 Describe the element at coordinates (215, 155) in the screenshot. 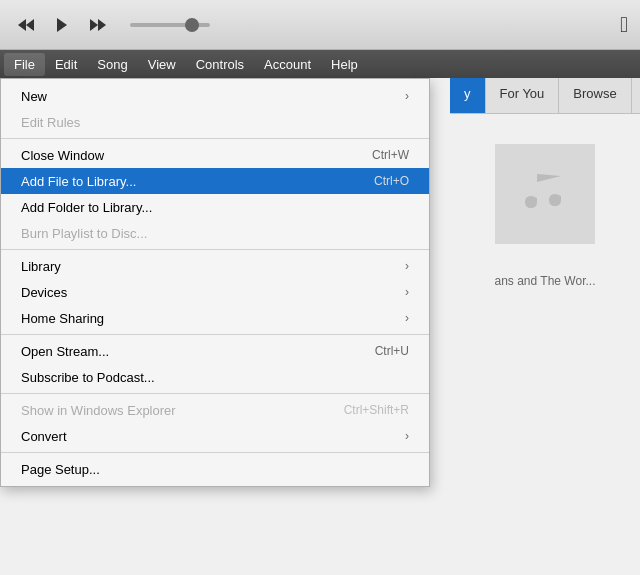

I see `menu-close-window: Close Window Ctrl+W` at that location.